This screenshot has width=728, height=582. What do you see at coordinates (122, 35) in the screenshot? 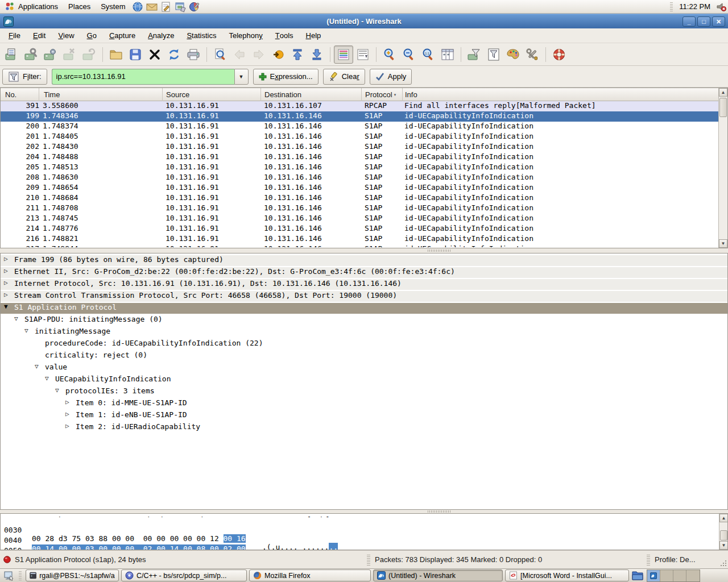
I see `menu-capture: Capture` at bounding box center [122, 35].